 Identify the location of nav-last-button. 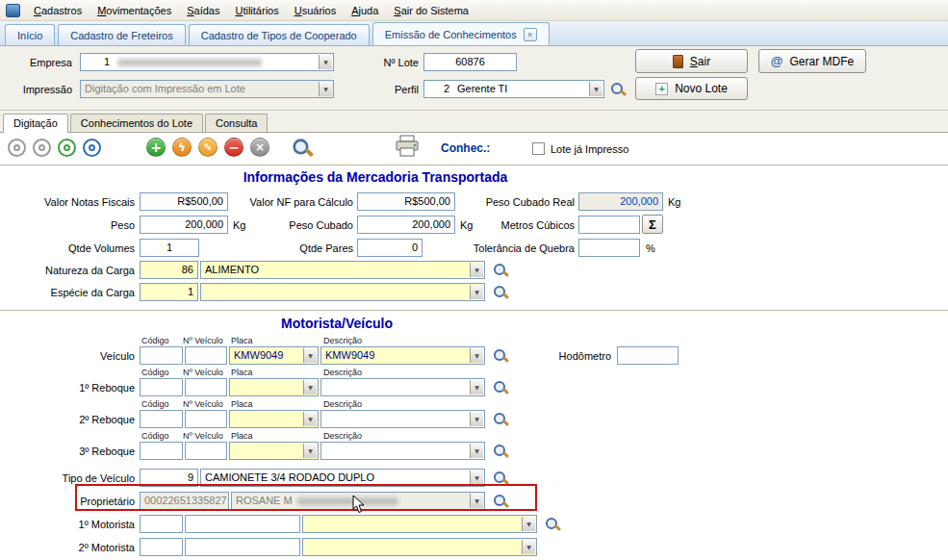
(92, 148).